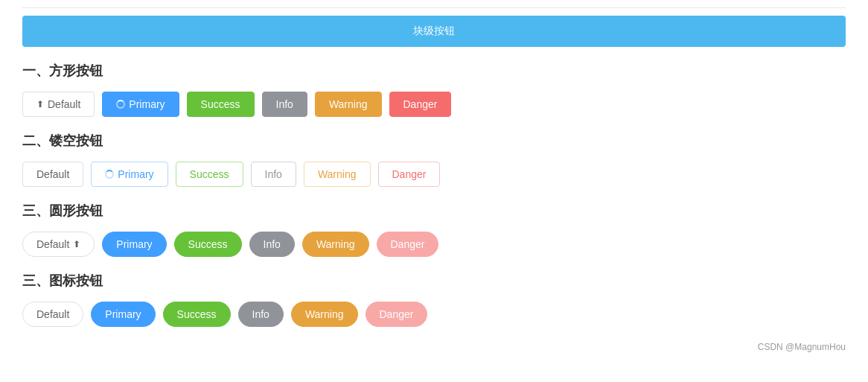 This screenshot has height=382, width=868. Describe the element at coordinates (40, 104) in the screenshot. I see `upload-icon: ⬆` at that location.